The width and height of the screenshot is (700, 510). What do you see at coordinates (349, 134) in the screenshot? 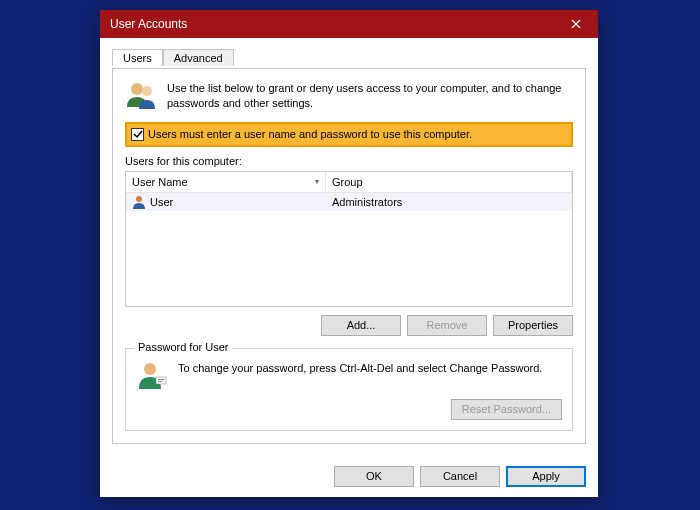
I see `require-login-row: Users must enter a user name and passwor…` at bounding box center [349, 134].